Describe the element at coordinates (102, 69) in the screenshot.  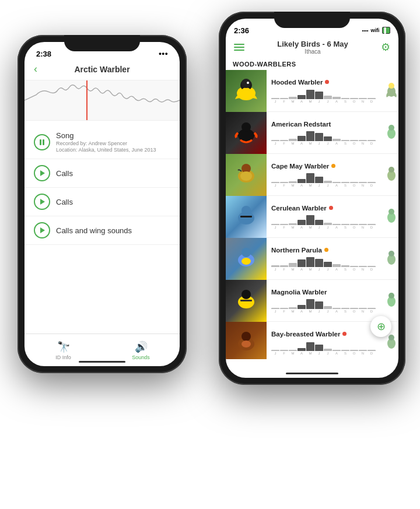
I see `left-screen-title: Arctic Warbler` at that location.